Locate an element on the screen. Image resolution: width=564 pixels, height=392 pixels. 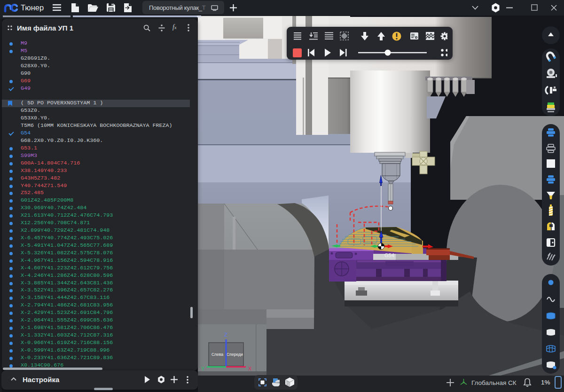
svg-text: Z is located at coordinates (226, 335).